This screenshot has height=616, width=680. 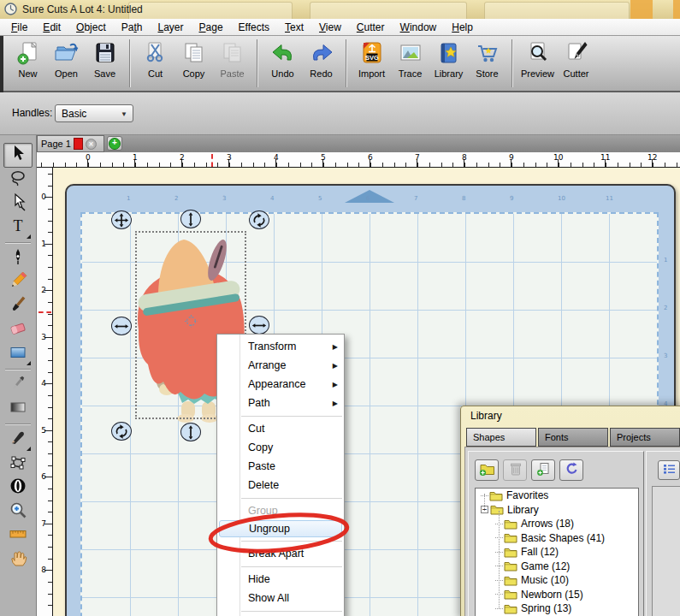 I want to click on context-menu-cut: Cut, so click(x=281, y=429).